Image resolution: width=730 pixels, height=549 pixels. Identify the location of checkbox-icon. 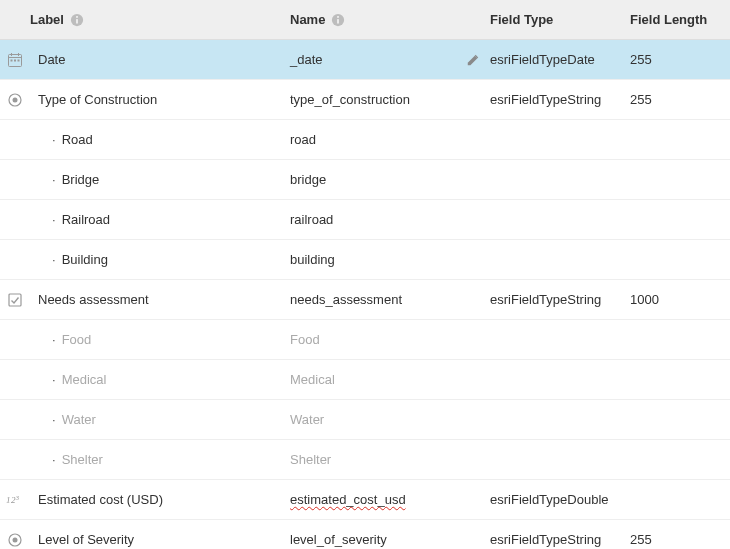
(15, 300).